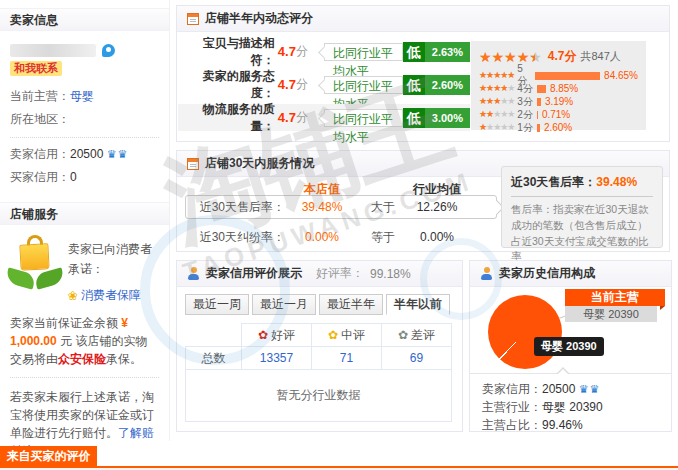 This screenshot has height=470, width=678. Describe the element at coordinates (562, 56) in the screenshot. I see `avg-score: 4.7分` at that location.